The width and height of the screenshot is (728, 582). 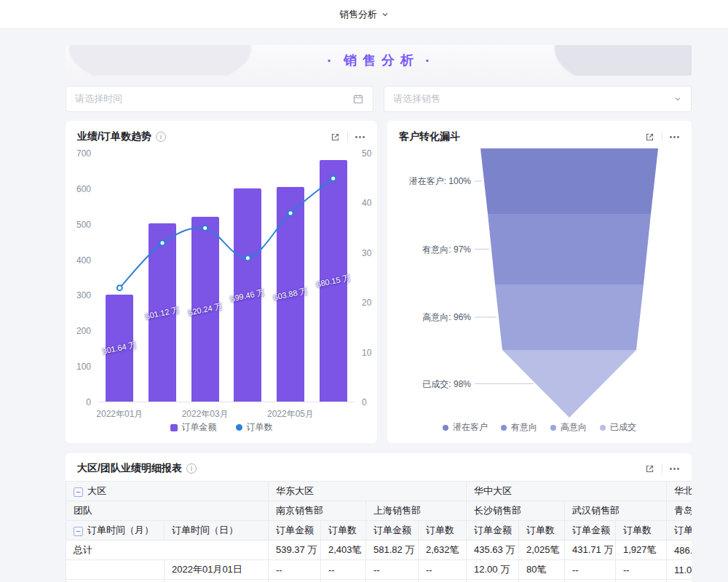 What do you see at coordinates (344, 550) in the screenshot?
I see `table-cell: 2,403笔` at bounding box center [344, 550].